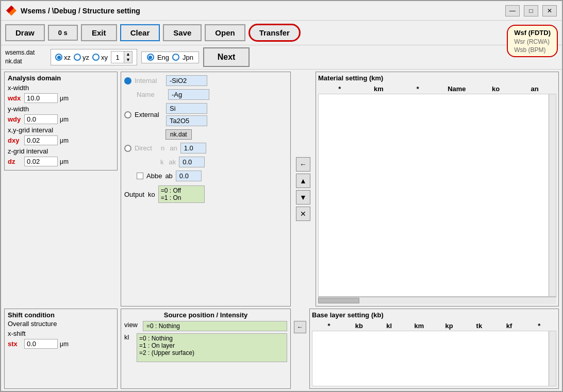  Describe the element at coordinates (303, 181) in the screenshot. I see `up-arrow-button: ▲` at that location.